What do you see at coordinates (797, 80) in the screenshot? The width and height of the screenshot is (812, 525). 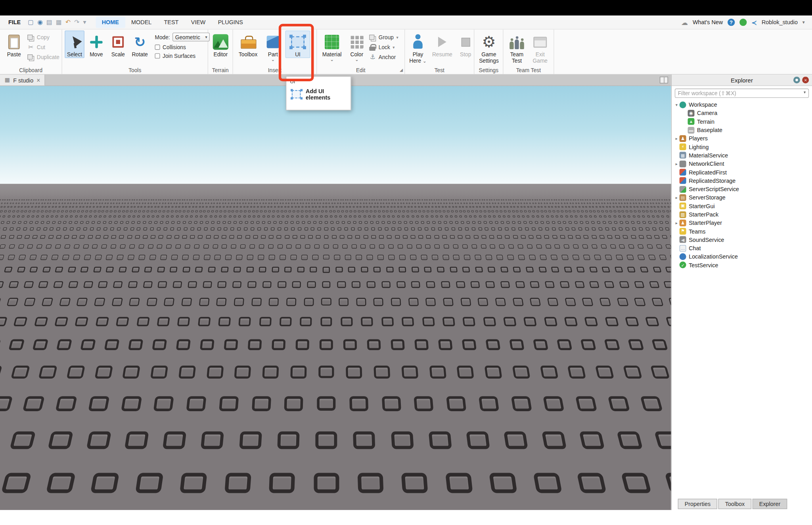 I see `pin-panel-icon` at bounding box center [797, 80].